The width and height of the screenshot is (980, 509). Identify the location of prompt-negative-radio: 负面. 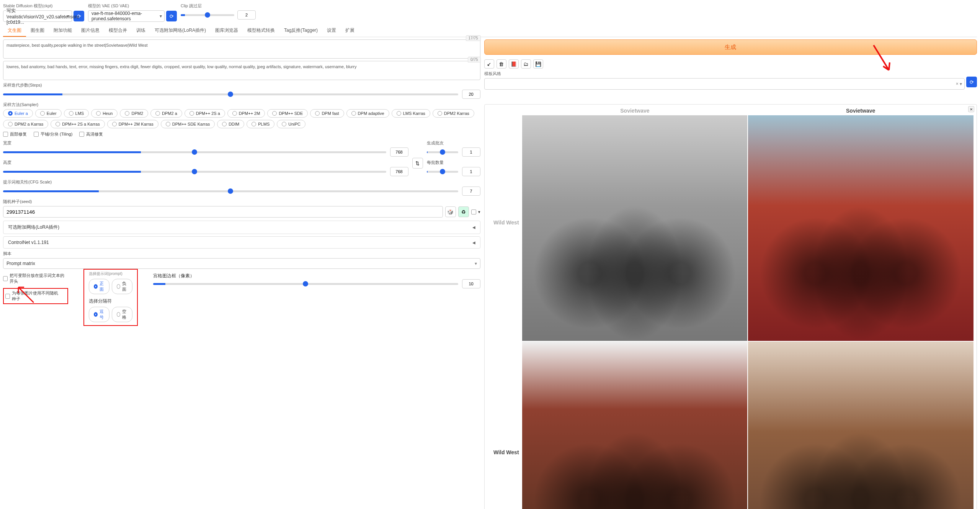
(122, 286).